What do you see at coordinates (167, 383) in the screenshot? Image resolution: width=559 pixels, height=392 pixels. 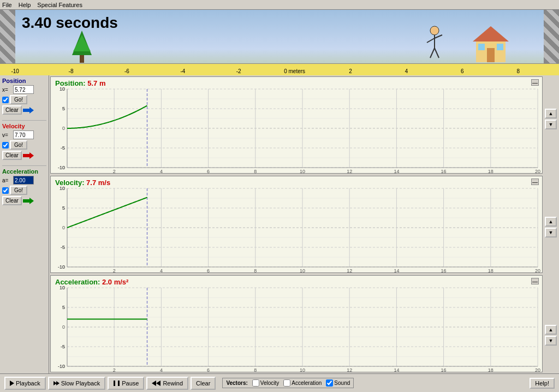 I see `rewind-button: Rewind` at bounding box center [167, 383].